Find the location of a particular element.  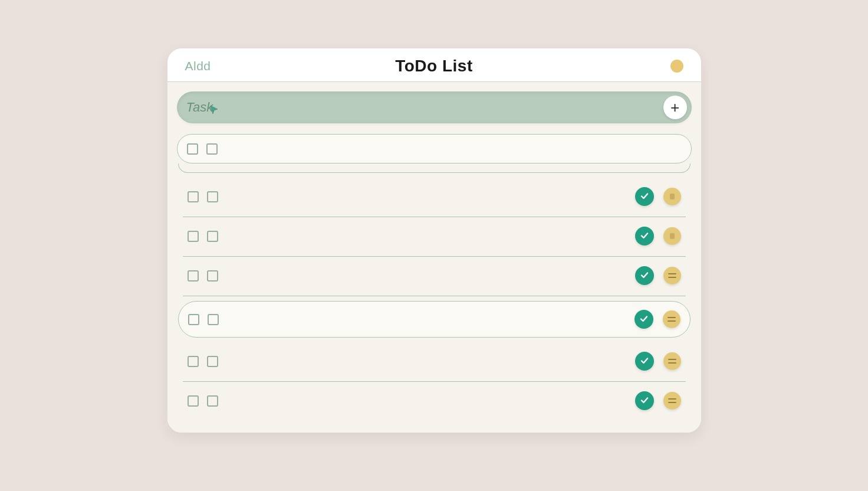

cursor-icon is located at coordinates (215, 109).